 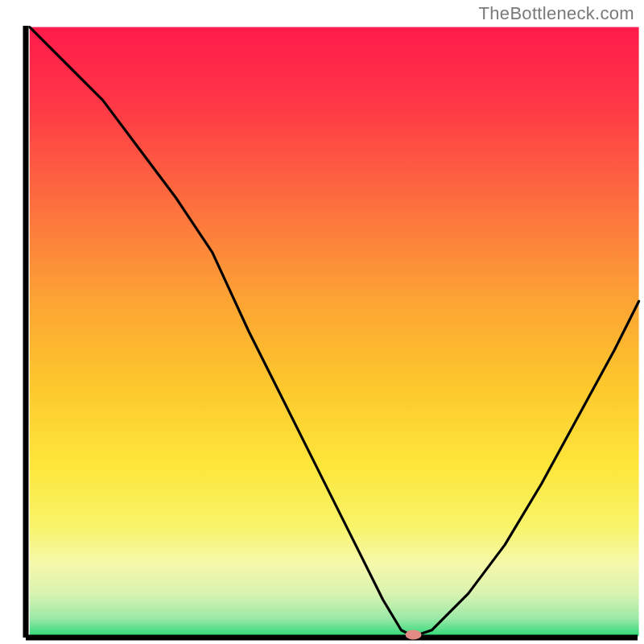 What do you see at coordinates (557, 14) in the screenshot?
I see `watermark-text: TheBottleneck.com` at bounding box center [557, 14].